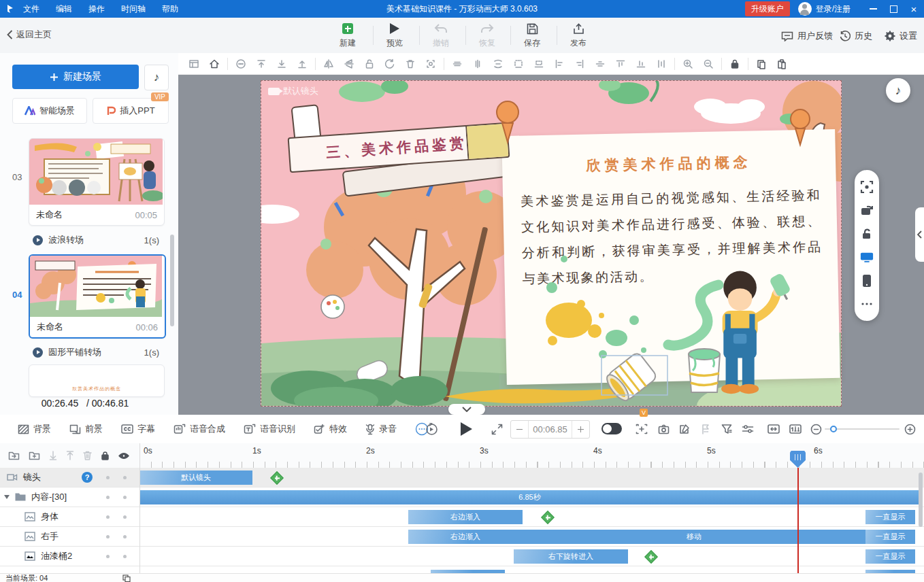 This screenshot has height=582, width=924. What do you see at coordinates (269, 429) in the screenshot?
I see `speech-recognition-button: 语音识别` at bounding box center [269, 429].